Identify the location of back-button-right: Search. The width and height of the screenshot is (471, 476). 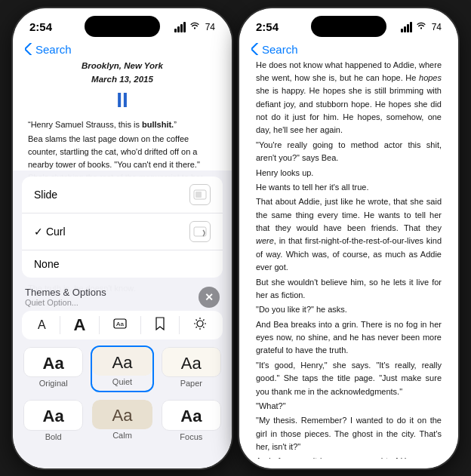
(275, 50).